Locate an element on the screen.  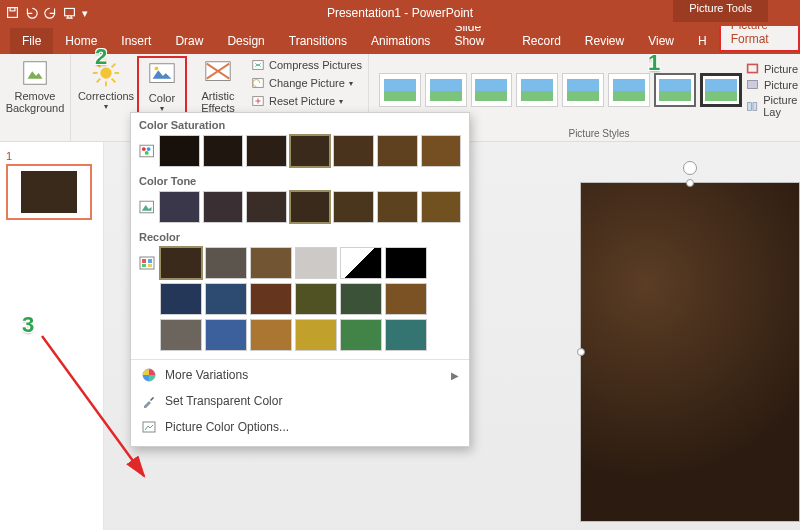
resize-handle-left is located at coordinates (581, 352).